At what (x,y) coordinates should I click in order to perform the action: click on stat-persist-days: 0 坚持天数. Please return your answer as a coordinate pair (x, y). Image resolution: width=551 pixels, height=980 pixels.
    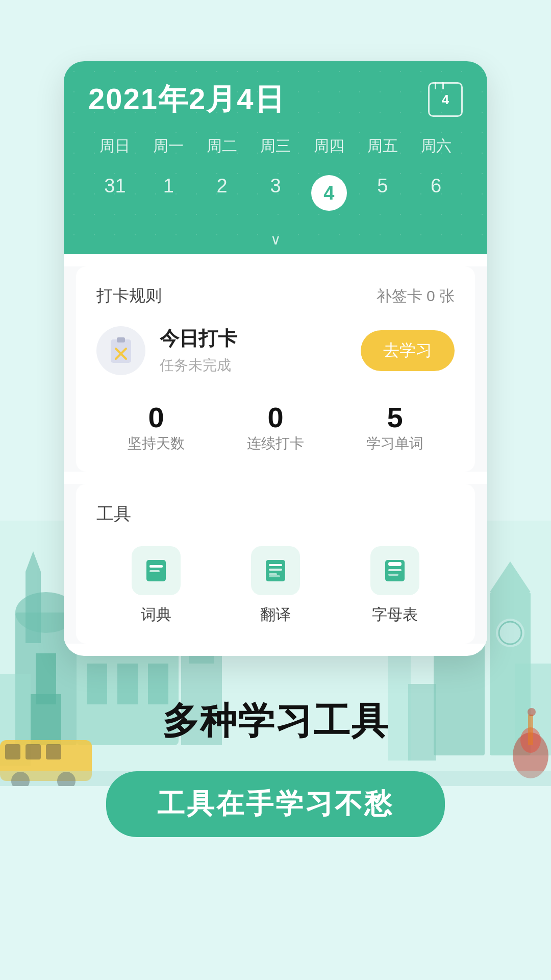
    Looking at the image, I should click on (156, 427).